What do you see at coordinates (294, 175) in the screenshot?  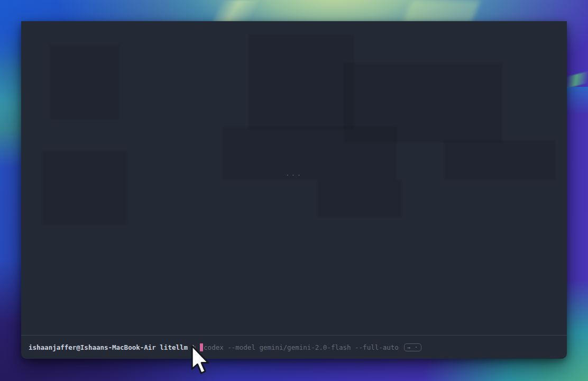 I see `loading-indicator: ···` at bounding box center [294, 175].